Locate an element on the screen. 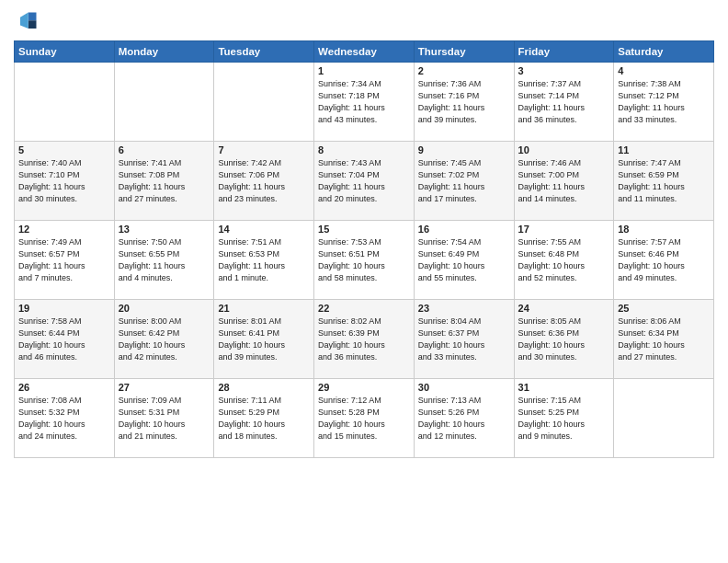 This screenshot has height=563, width=728. day-info: Sunrise: 7:11 AM Sunset: 5:29 PM Dayligh… is located at coordinates (264, 419).